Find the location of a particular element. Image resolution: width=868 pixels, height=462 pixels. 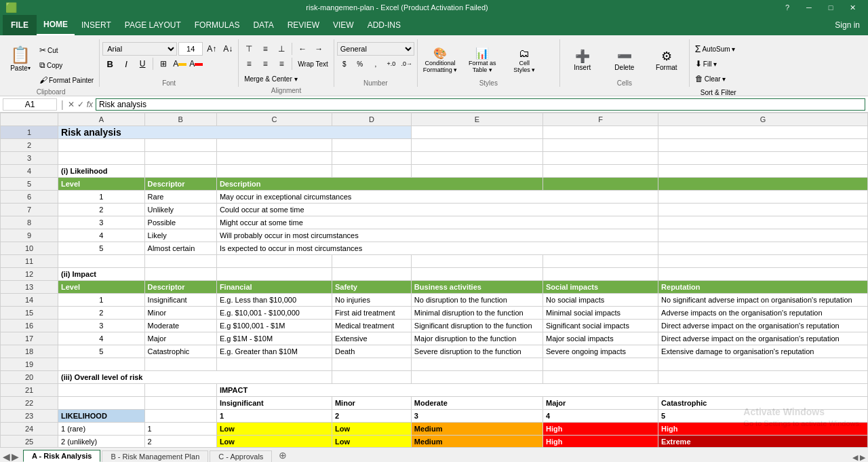

row-header-9: 9 is located at coordinates (30, 236).